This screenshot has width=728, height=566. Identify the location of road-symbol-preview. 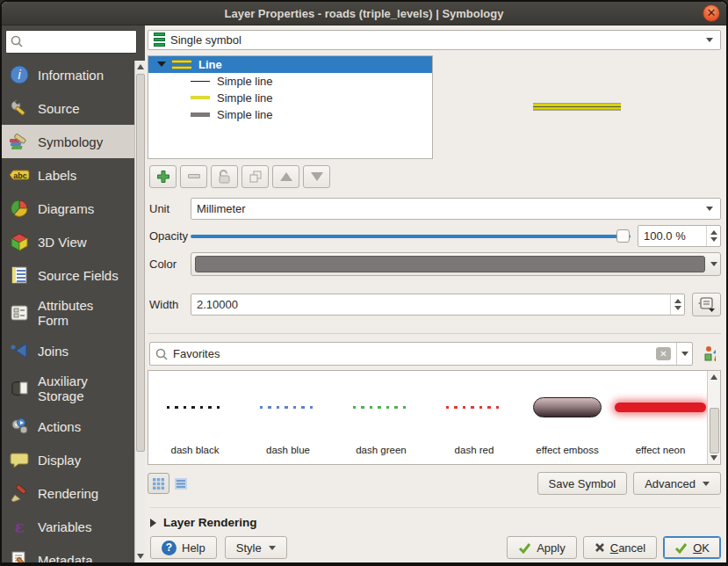
(577, 107).